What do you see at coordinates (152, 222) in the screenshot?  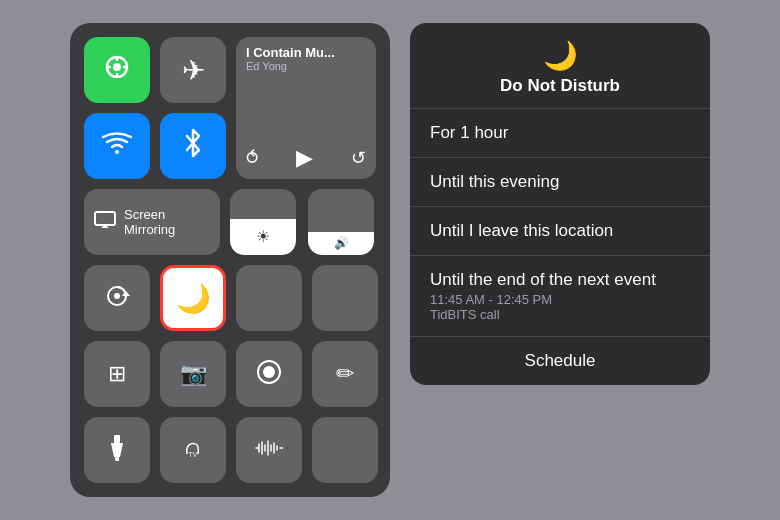 I see `screen-mirror-button: Screen Mirroring` at bounding box center [152, 222].